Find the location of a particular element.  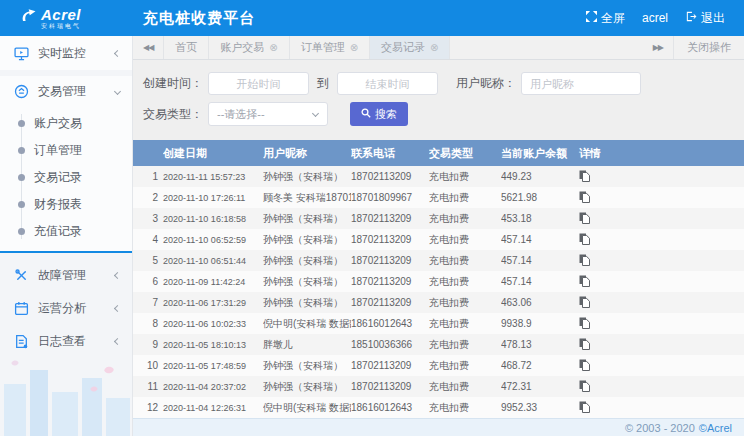

sidebar-item-label: 故障管理 is located at coordinates (62, 276).